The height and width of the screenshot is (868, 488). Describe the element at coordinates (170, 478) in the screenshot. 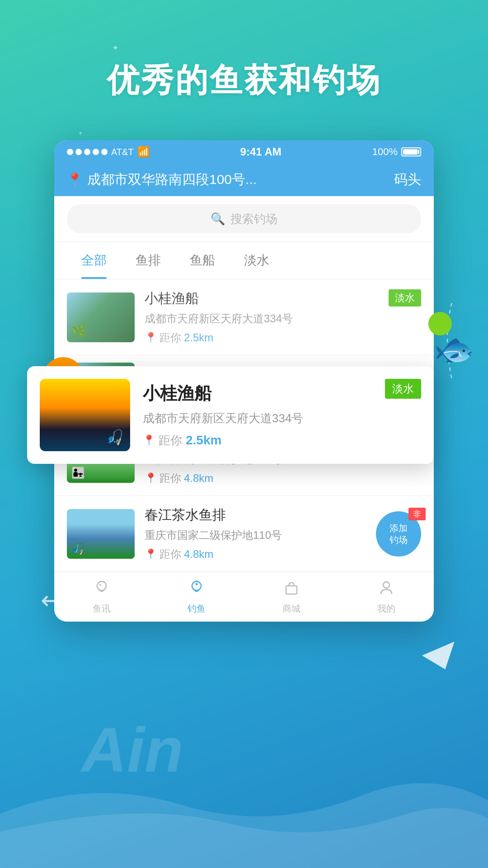

I see `distance-label-3: 距你` at that location.